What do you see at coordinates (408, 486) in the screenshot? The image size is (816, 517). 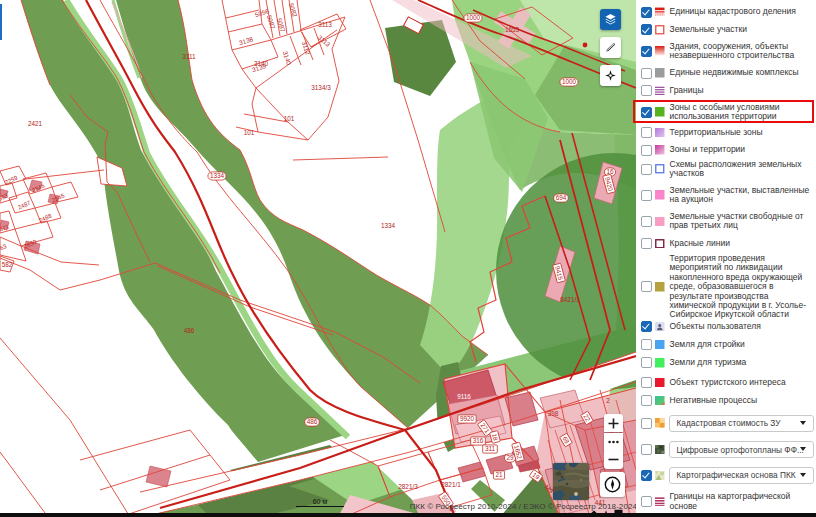 I see `map-label-2821/3: 2821/3` at bounding box center [408, 486].